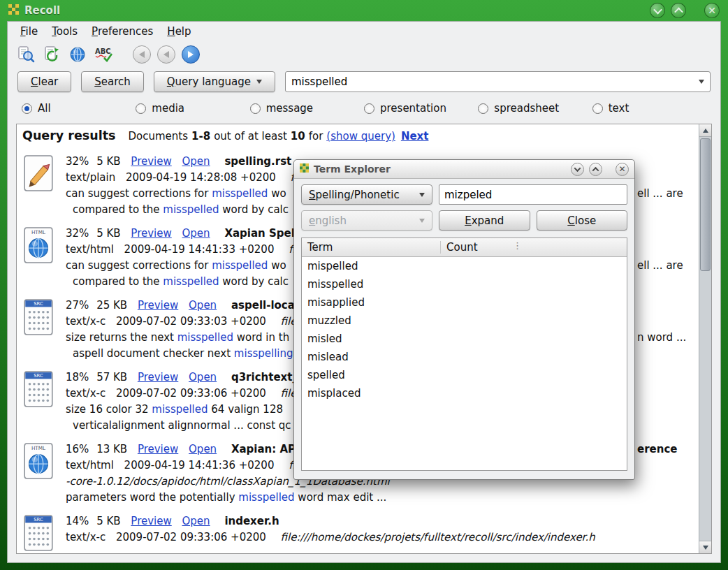 This screenshot has height=570, width=728. What do you see at coordinates (533, 194) in the screenshot?
I see `term-input` at bounding box center [533, 194].